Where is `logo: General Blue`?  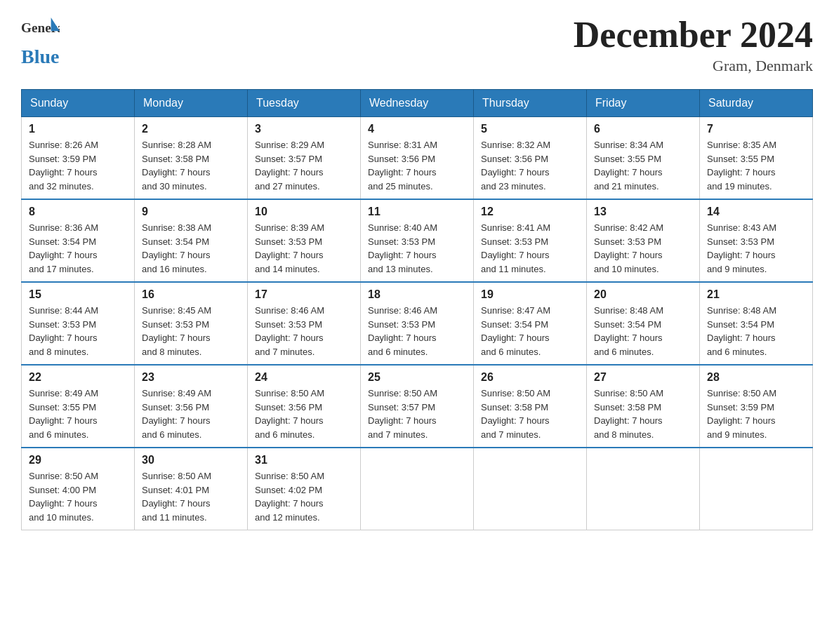
logo: General Blue is located at coordinates (41, 41).